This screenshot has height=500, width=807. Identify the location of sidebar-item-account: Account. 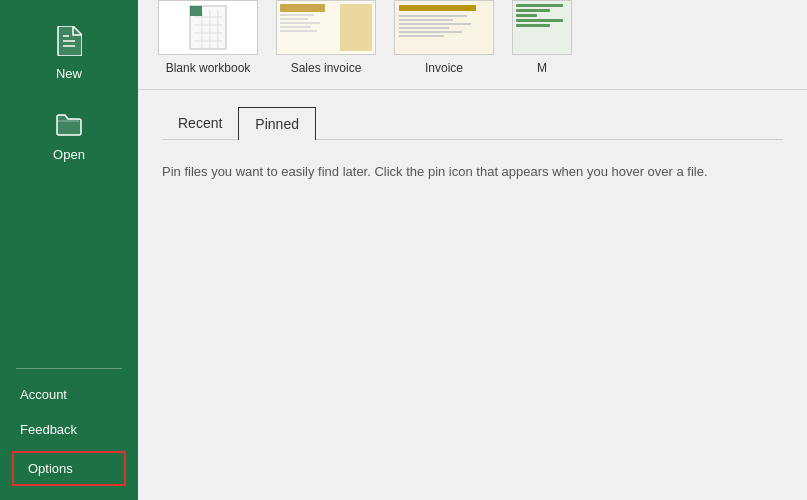
(69, 394).